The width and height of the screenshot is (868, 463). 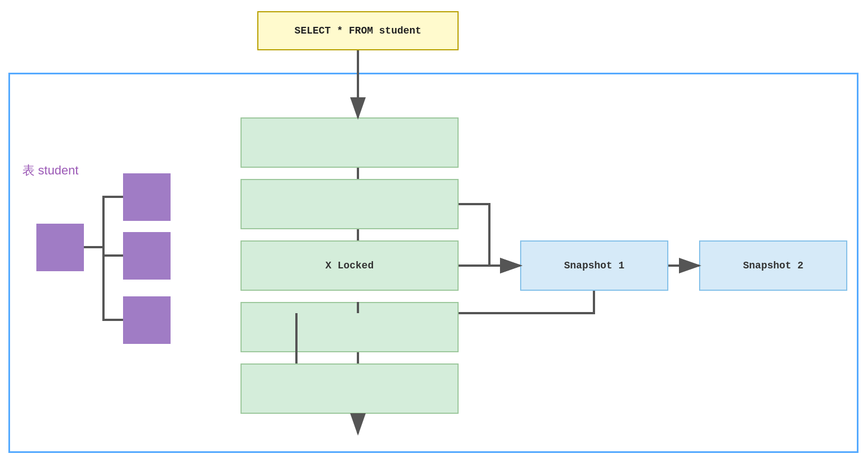 What do you see at coordinates (773, 266) in the screenshot?
I see `snapshot2-label: Snapshot 2` at bounding box center [773, 266].